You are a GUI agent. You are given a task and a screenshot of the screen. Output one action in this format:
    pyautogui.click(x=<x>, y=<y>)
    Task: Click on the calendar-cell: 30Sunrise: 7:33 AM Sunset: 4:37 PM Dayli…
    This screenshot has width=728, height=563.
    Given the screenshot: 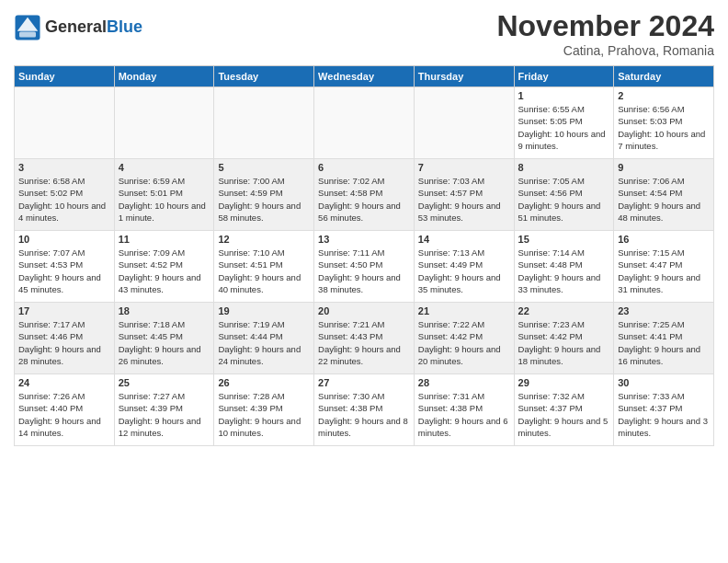 What is the action you would take?
    pyautogui.click(x=664, y=410)
    